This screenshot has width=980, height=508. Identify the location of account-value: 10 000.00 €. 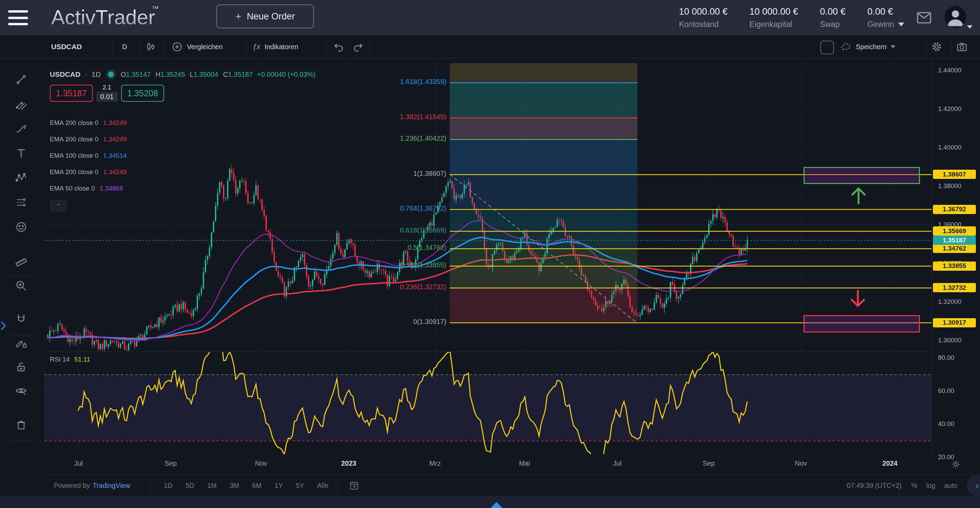
(703, 12).